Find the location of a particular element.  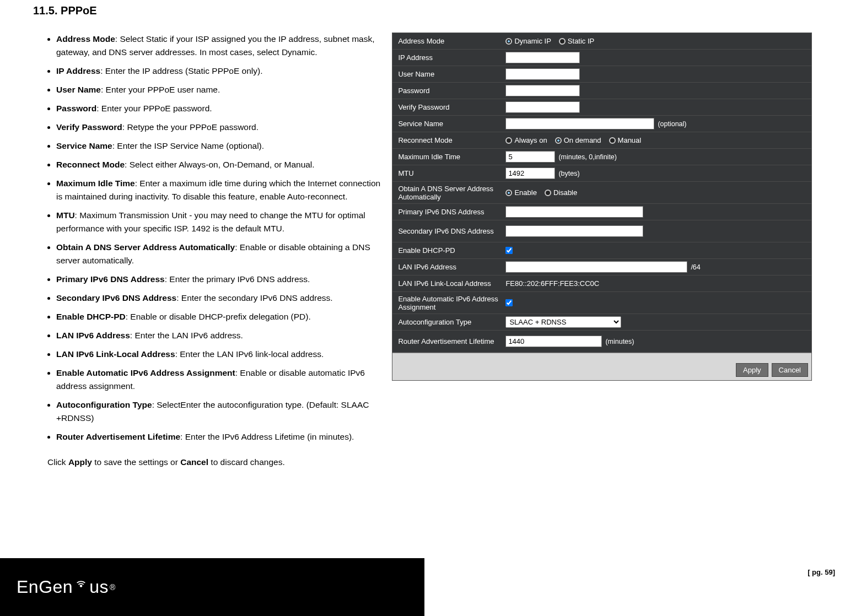

row-obtain-dns: Obtain A DNS Server Address Automaticall… is located at coordinates (602, 193).